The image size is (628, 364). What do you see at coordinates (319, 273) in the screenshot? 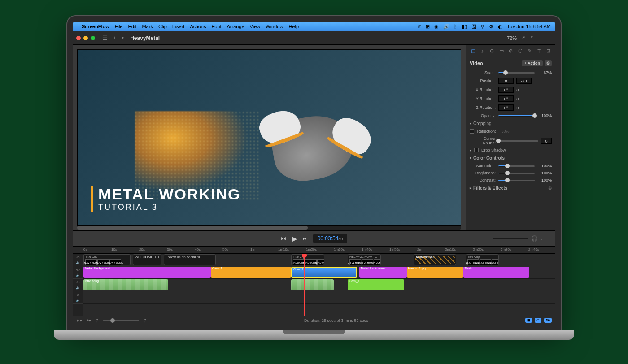
I see `timeline-track-2: Metal-BackgroundCam_1Cam_2Metal-Backgrou…` at bounding box center [319, 273].